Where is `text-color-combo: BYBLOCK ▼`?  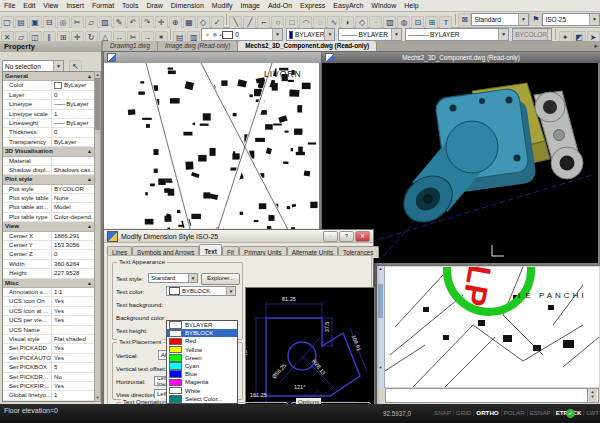 text-color-combo: BYBLOCK ▼ is located at coordinates (201, 291).